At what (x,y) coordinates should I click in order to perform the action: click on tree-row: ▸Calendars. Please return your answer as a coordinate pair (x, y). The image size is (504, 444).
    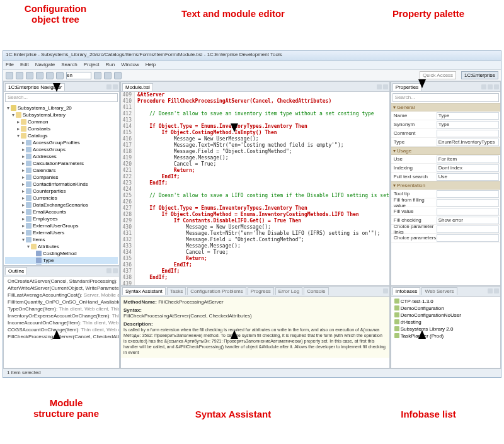
    Looking at the image, I should click on (62, 170).